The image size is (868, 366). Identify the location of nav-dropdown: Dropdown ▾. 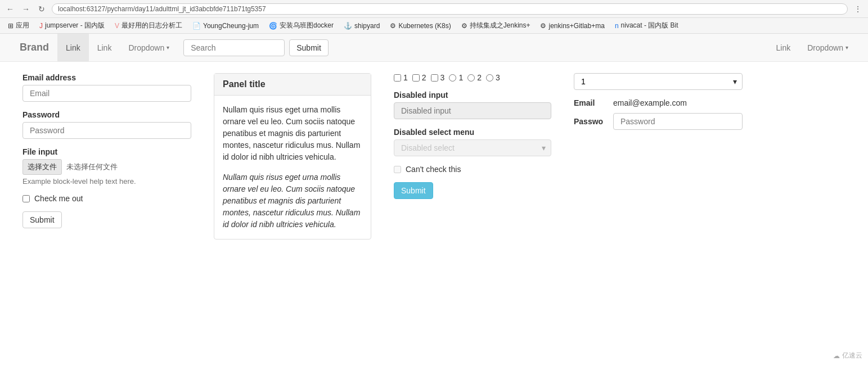
(149, 48).